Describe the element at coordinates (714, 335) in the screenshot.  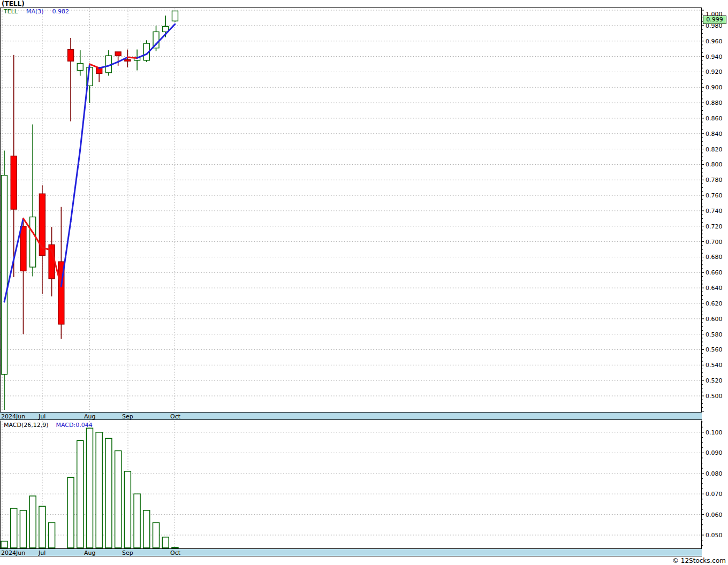
I see `price-axis-label: 0.580` at that location.